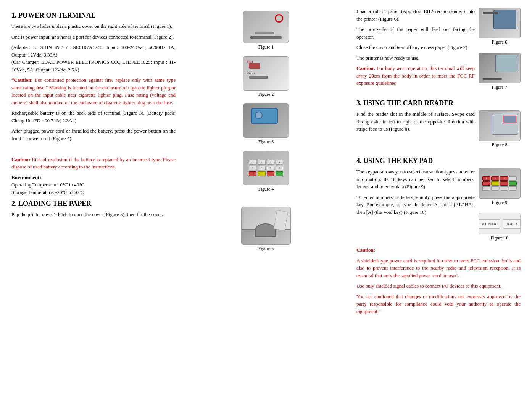 This screenshot has width=532, height=401. I want to click on fig9-caption: Figure 9, so click(500, 202).